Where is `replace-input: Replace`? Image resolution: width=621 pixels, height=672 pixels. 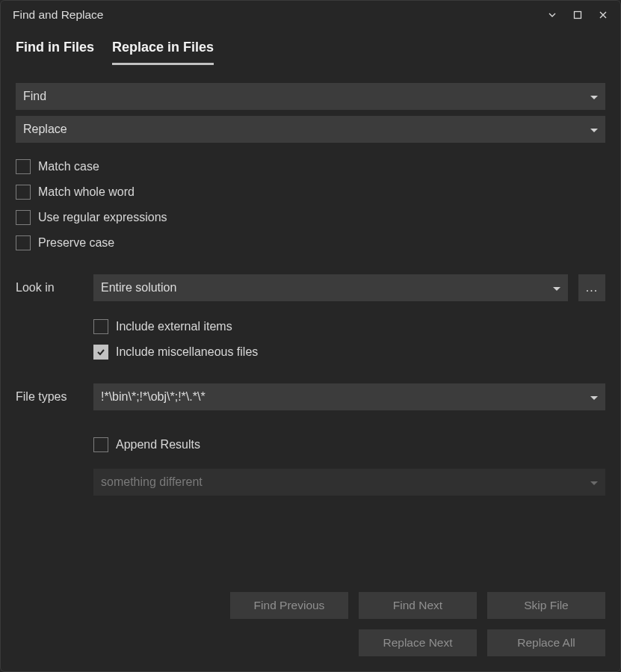 replace-input: Replace is located at coordinates (311, 129).